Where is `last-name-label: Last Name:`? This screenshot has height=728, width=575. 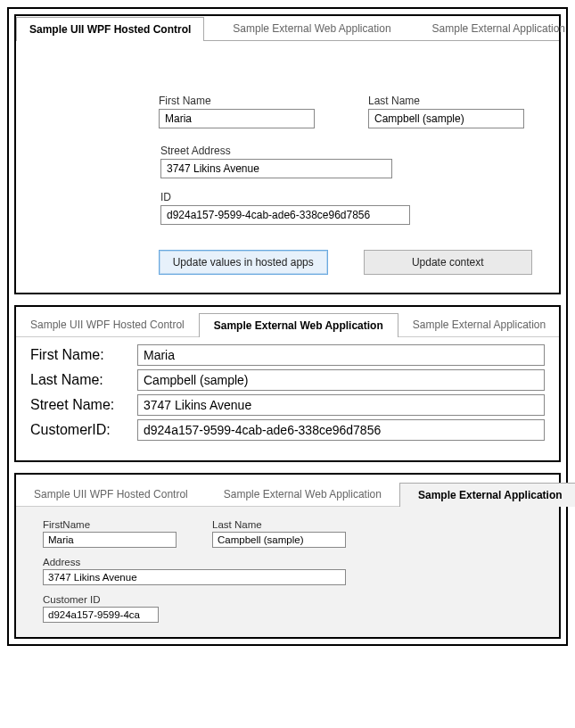 last-name-label: Last Name: is located at coordinates (84, 380).